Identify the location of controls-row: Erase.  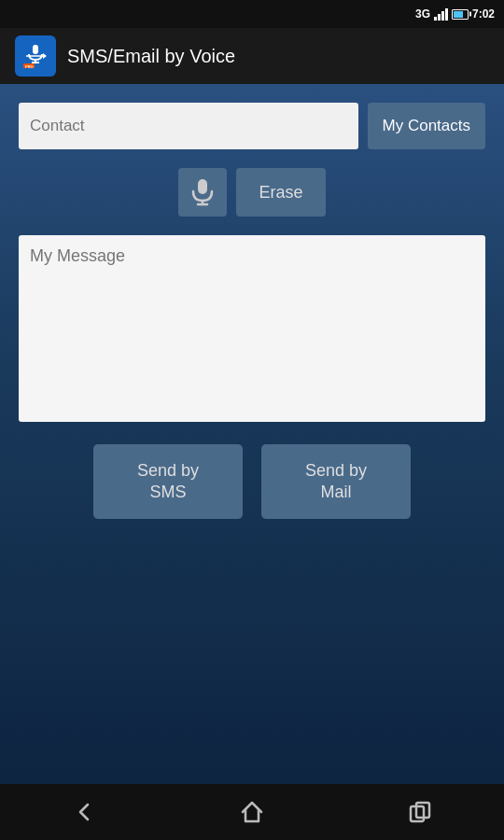
(252, 192).